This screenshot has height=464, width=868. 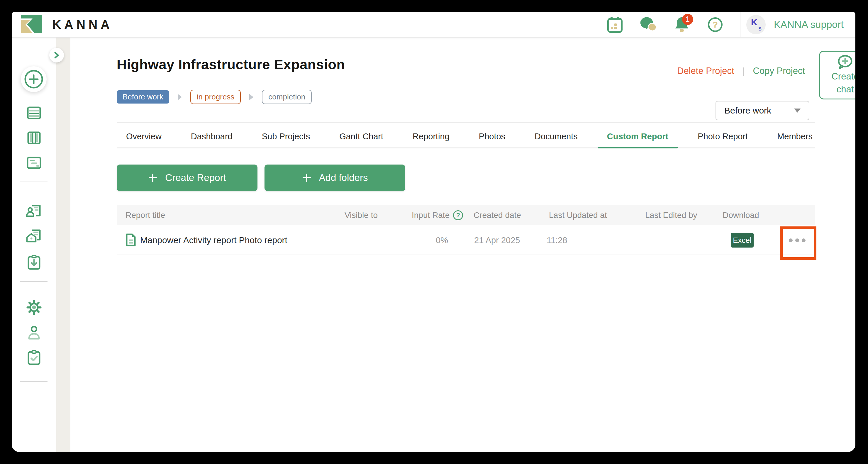 What do you see at coordinates (67, 25) in the screenshot?
I see `brand: KANNA` at bounding box center [67, 25].